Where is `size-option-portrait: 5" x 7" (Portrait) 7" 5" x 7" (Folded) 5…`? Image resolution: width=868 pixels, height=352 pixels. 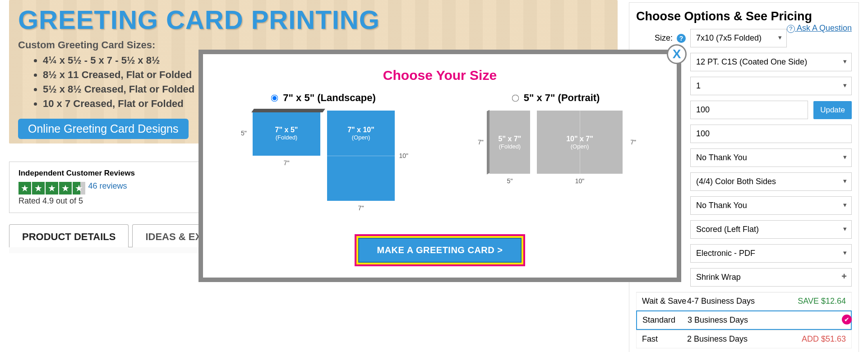 size-option-portrait: 5" x 7" (Portrait) 7" 5" x 7" (Folded) 5… is located at coordinates (556, 152).